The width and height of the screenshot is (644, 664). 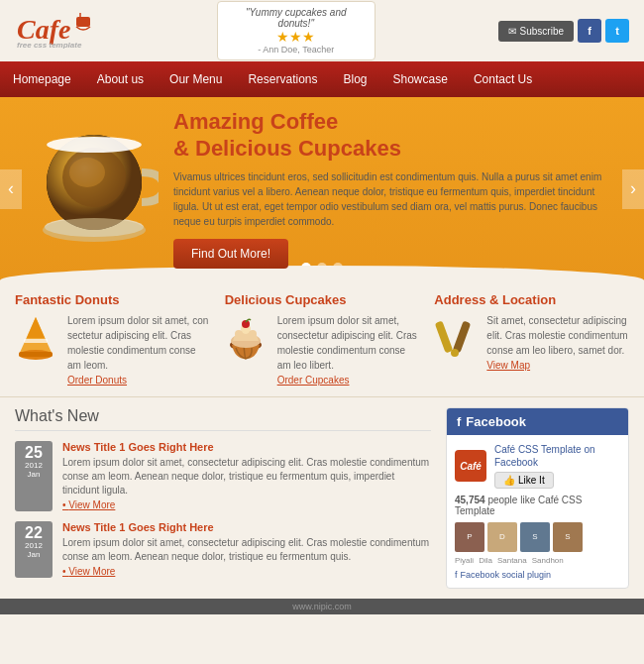 I want to click on news-content-1: News Title 1 Goes Right Here Lorem ipsum…, so click(x=247, y=476).